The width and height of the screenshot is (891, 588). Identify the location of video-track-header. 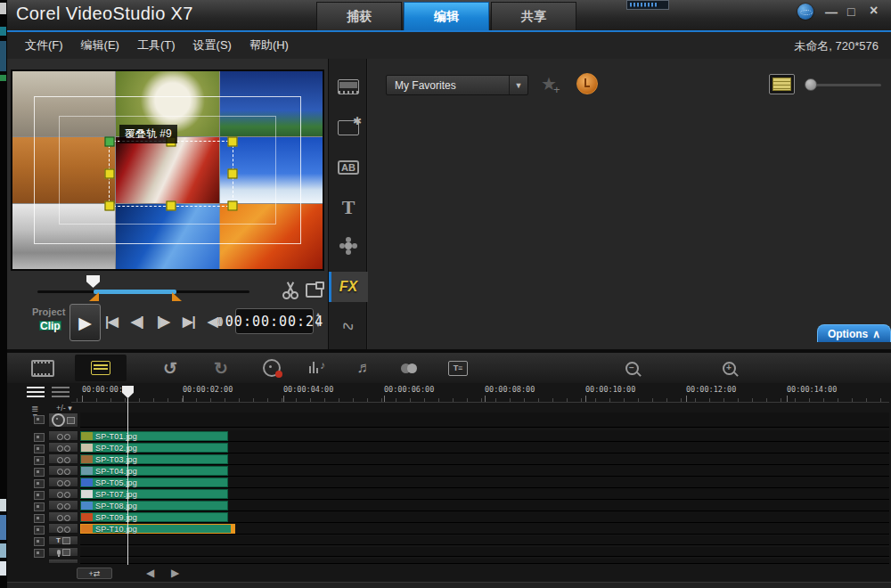
(63, 421).